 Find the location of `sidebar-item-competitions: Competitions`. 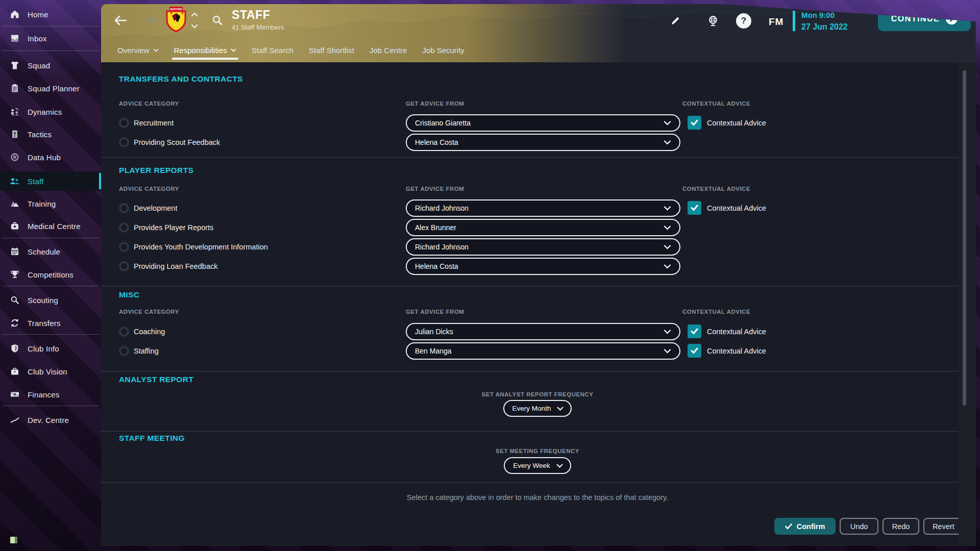

sidebar-item-competitions: Competitions is located at coordinates (51, 274).